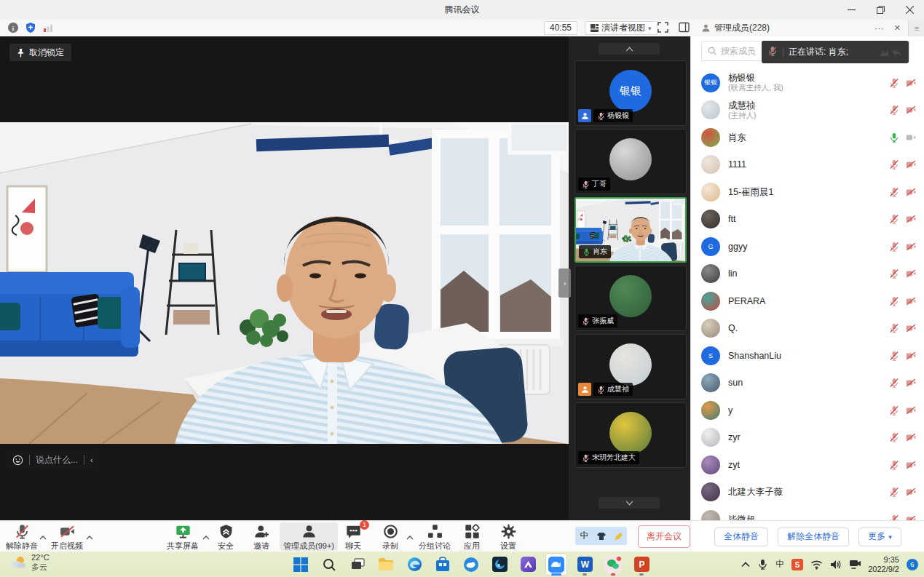 Image resolution: width=924 pixels, height=577 pixels. Describe the element at coordinates (807, 192) in the screenshot. I see `member-row-15-崔雨晨1: 15-崔雨晨1` at that location.